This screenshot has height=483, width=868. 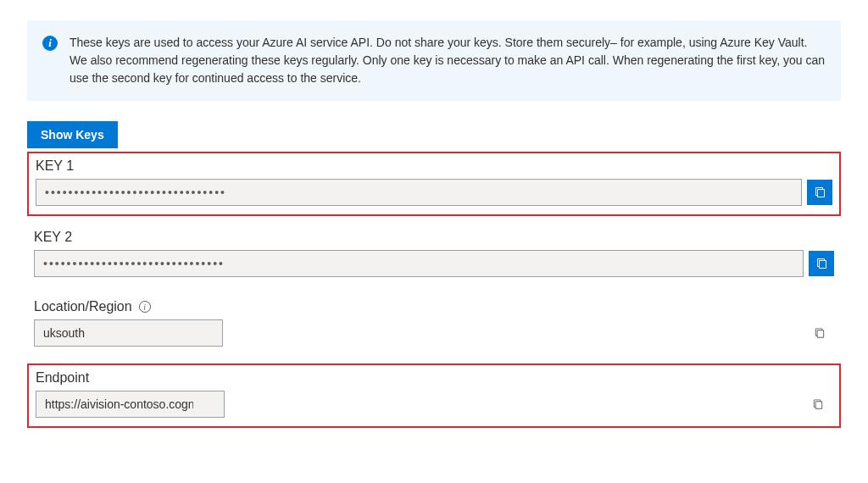 What do you see at coordinates (821, 264) in the screenshot?
I see `copy-key2-button` at bounding box center [821, 264].